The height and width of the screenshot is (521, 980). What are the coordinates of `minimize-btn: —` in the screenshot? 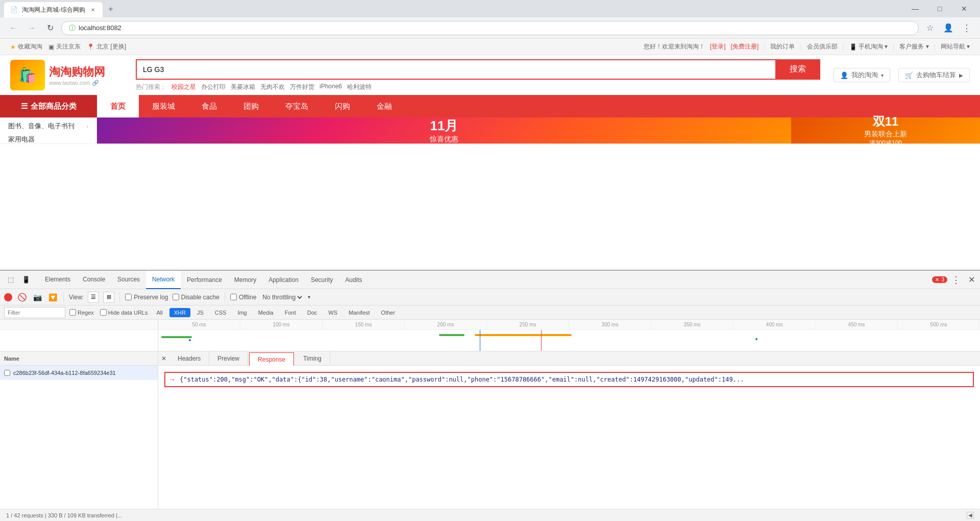 It's located at (915, 9).